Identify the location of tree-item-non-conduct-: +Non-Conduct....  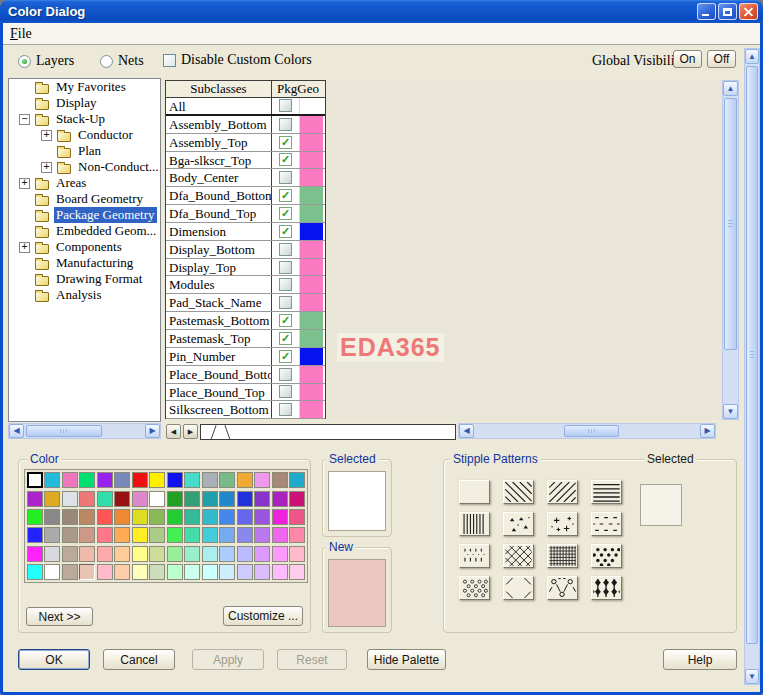
(84, 167).